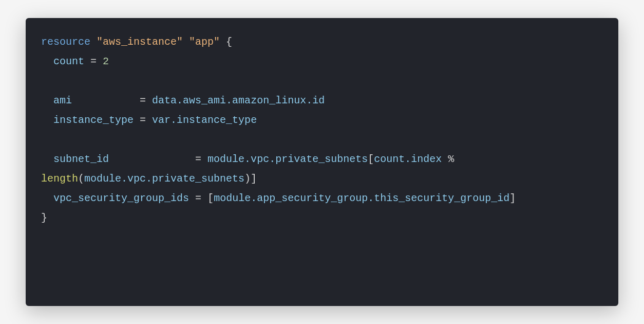  What do you see at coordinates (66, 42) in the screenshot?
I see `keyword-resource: resource` at bounding box center [66, 42].